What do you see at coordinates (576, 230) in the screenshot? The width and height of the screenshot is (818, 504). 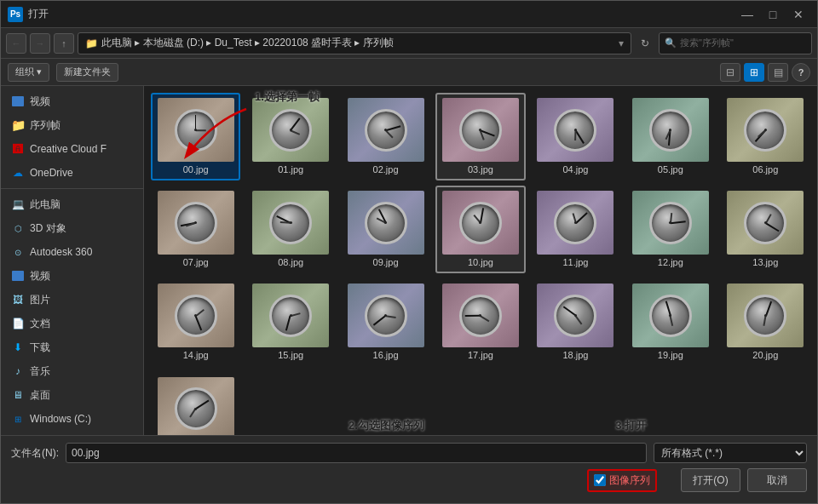 I see `file-item: 11.jpg` at bounding box center [576, 230].